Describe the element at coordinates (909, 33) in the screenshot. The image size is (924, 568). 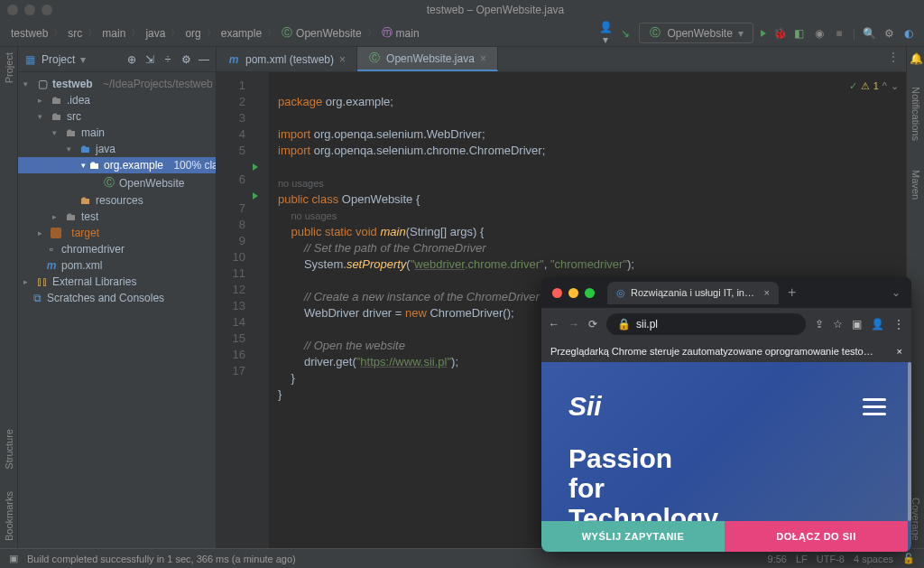
I see `ide-icon: ◐` at that location.